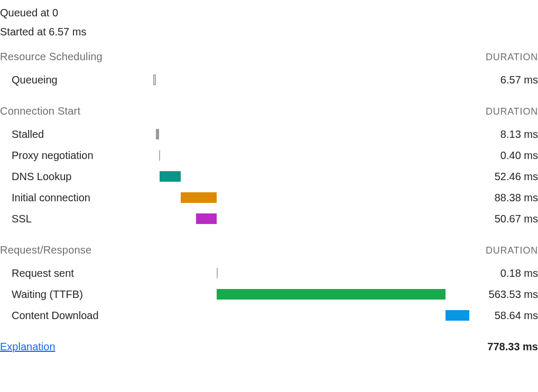 The image size is (538, 392). What do you see at coordinates (504, 316) in the screenshot?
I see `timing-row-value: 58.64 ms` at bounding box center [504, 316].